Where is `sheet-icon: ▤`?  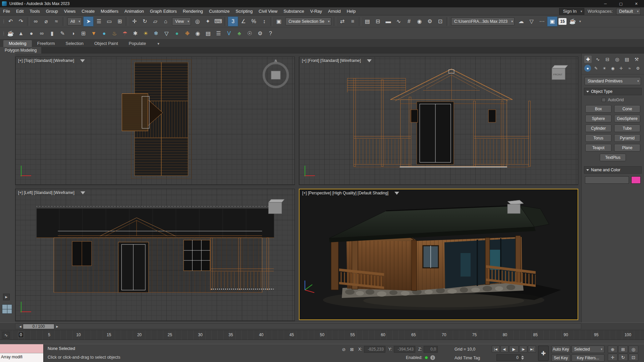 sheet-icon: ▤ is located at coordinates (208, 34).